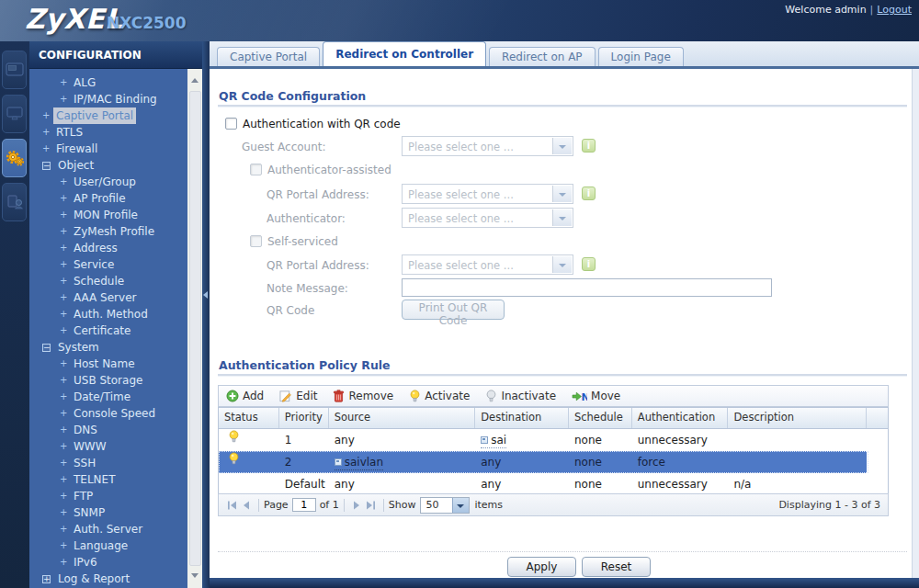 This screenshot has width=919, height=588. Describe the element at coordinates (487, 194) in the screenshot. I see `qr-portal-address-select-1: Please select one ...` at that location.